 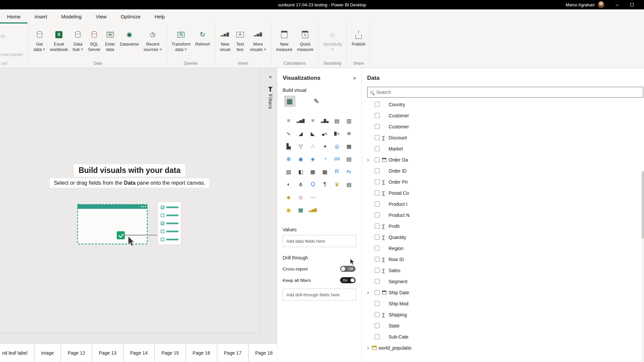 What do you see at coordinates (506, 326) in the screenshot?
I see `field-state: State` at bounding box center [506, 326].